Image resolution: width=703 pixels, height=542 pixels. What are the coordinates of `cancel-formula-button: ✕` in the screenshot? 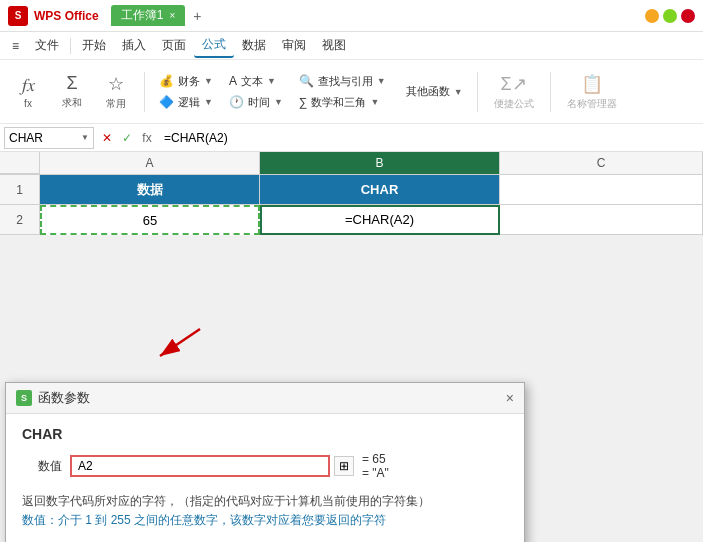 It's located at (107, 138).